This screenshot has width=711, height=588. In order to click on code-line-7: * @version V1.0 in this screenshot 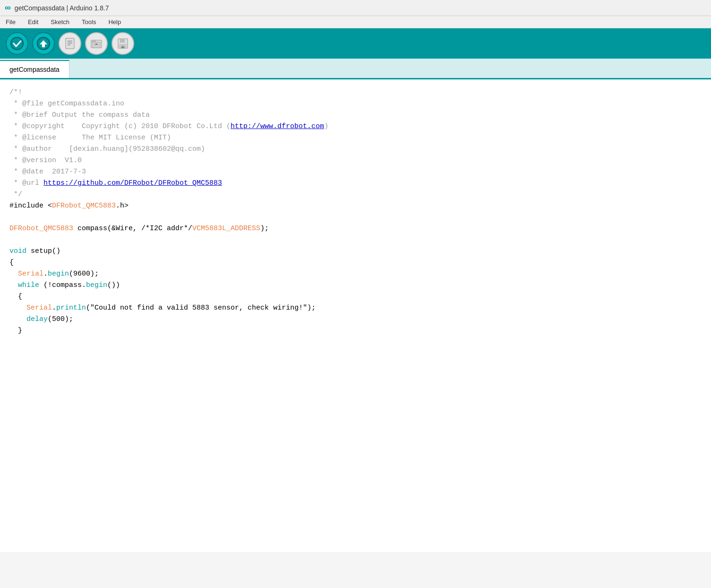, I will do `click(355, 161)`.